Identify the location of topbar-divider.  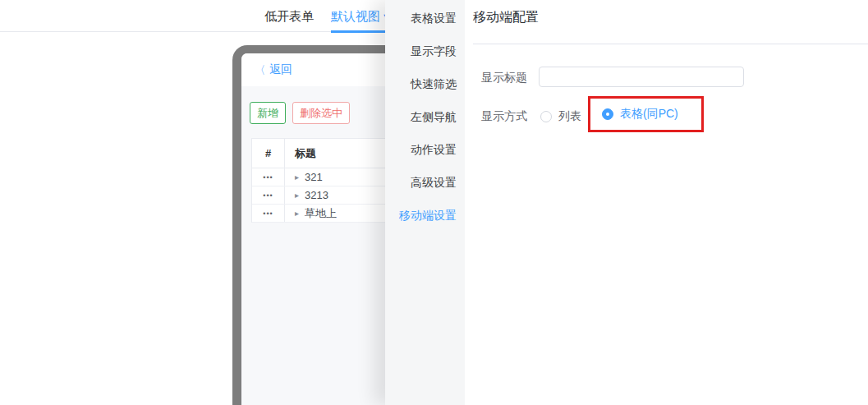
(192, 31).